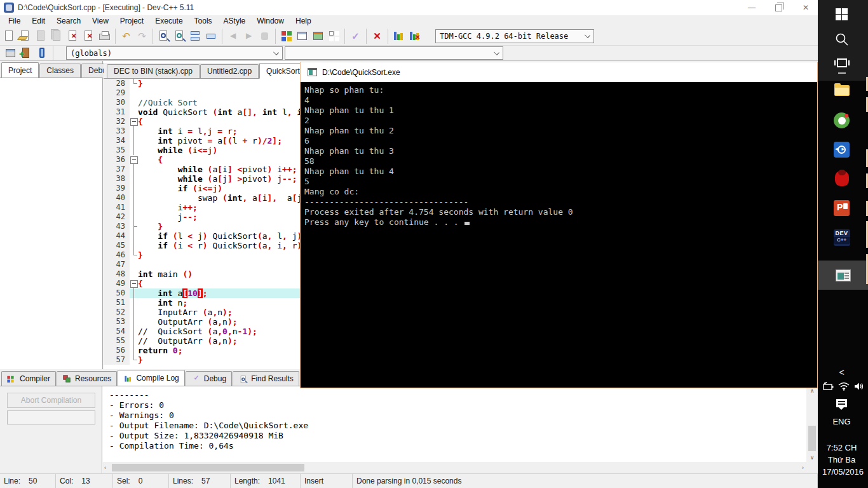  What do you see at coordinates (249, 36) in the screenshot?
I see `forward-button: ▶` at bounding box center [249, 36].